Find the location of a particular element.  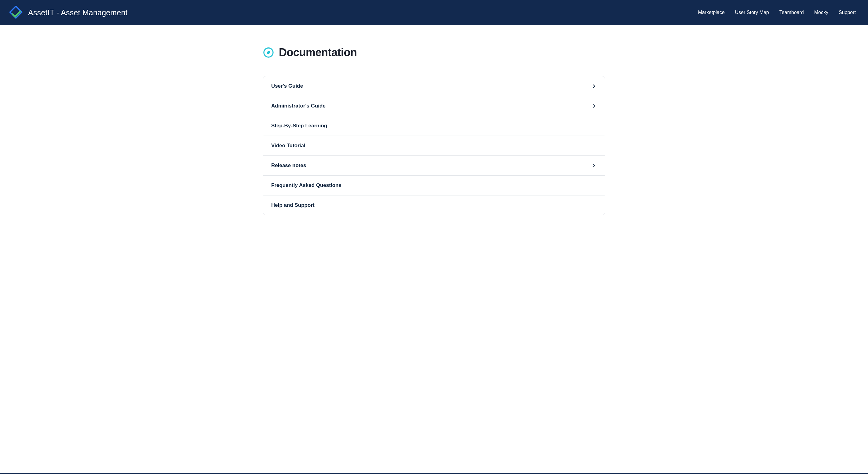

bottom-strip is located at coordinates (434, 473).